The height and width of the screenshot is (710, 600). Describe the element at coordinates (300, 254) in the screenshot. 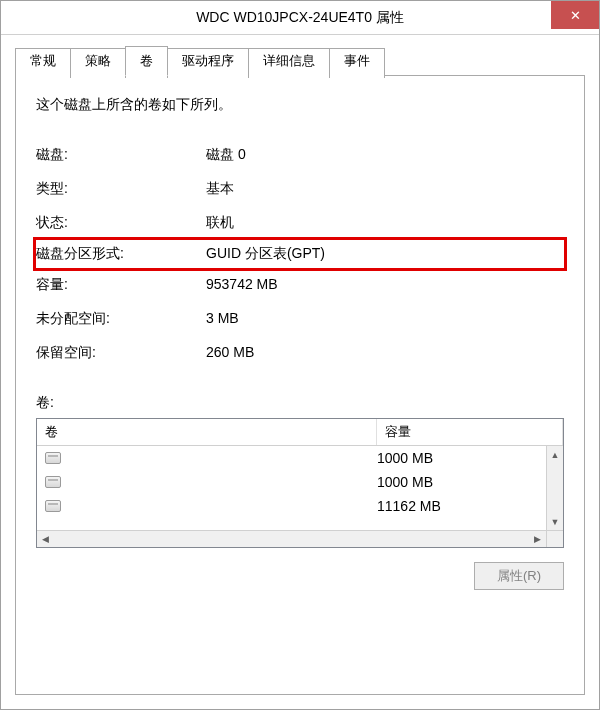

I see `prop-partition-style: 磁盘分区形式: GUID 分区表(GPT)` at that location.